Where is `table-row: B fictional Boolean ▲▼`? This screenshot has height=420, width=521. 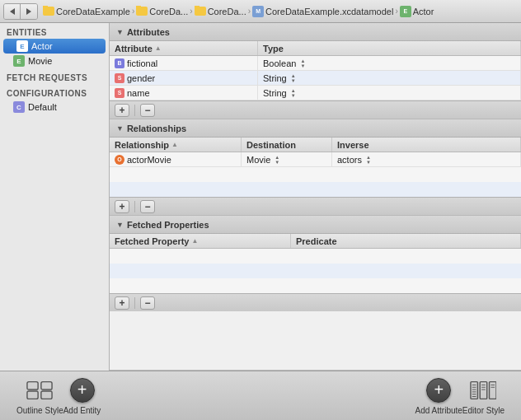
table-row: B fictional Boolean ▲▼ is located at coordinates (315, 63).